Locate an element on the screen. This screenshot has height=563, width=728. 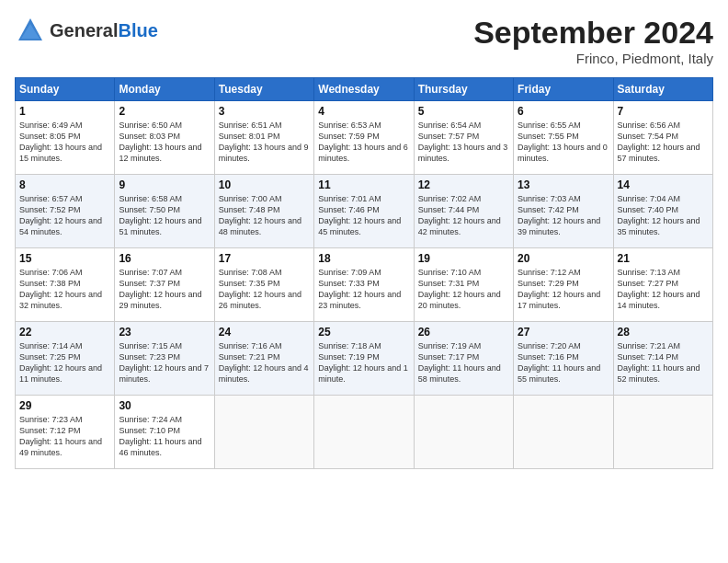
day-number: 19 is located at coordinates (463, 259).